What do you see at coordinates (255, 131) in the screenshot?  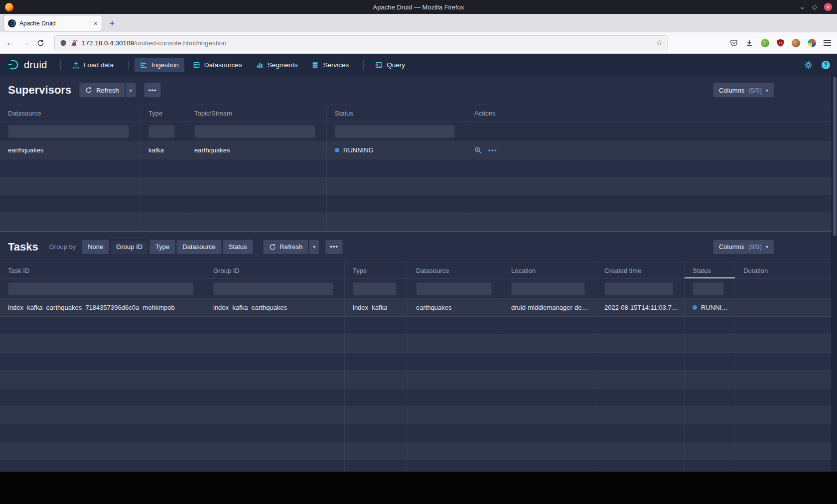 I see `filter-topic-stream-input` at bounding box center [255, 131].